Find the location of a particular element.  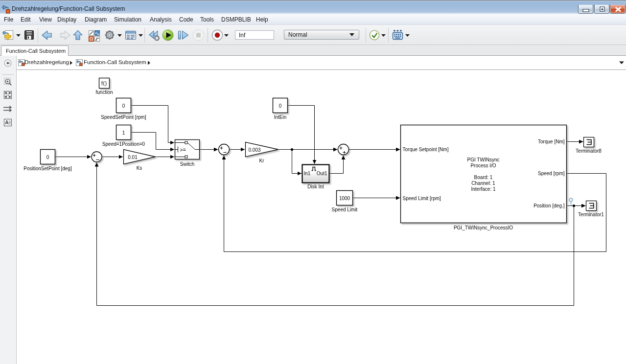

svg-text: In1 is located at coordinates (307, 173).